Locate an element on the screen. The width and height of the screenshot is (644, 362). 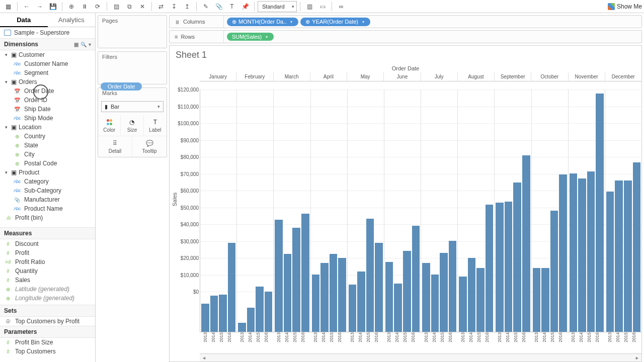
show-cards-icon: ▥ is located at coordinates (309, 7).